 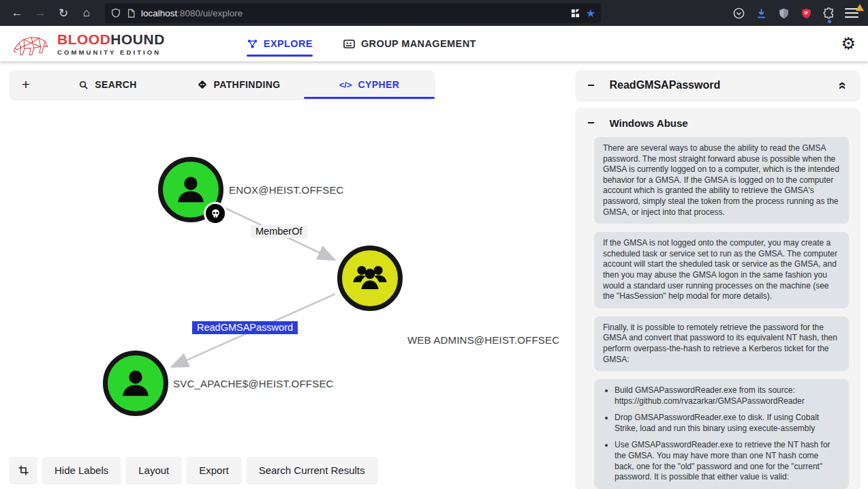 What do you see at coordinates (214, 470) in the screenshot?
I see `export-button: Export` at bounding box center [214, 470].